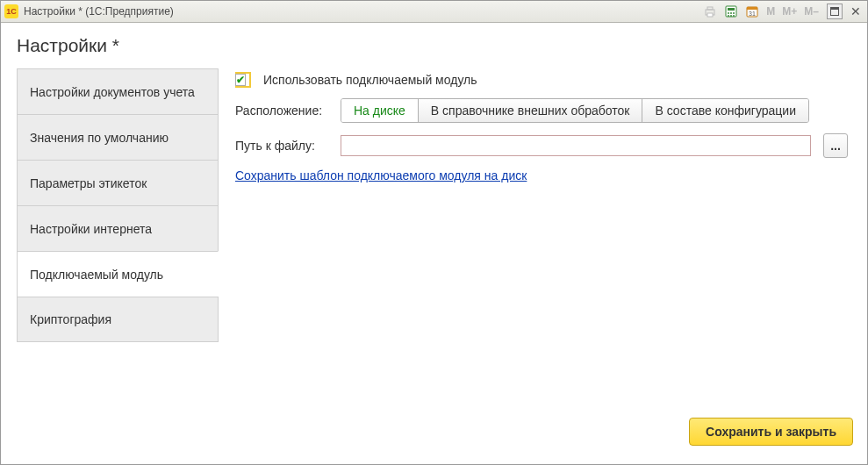 This screenshot has height=465, width=868. I want to click on check-icon: ✔, so click(240, 80).